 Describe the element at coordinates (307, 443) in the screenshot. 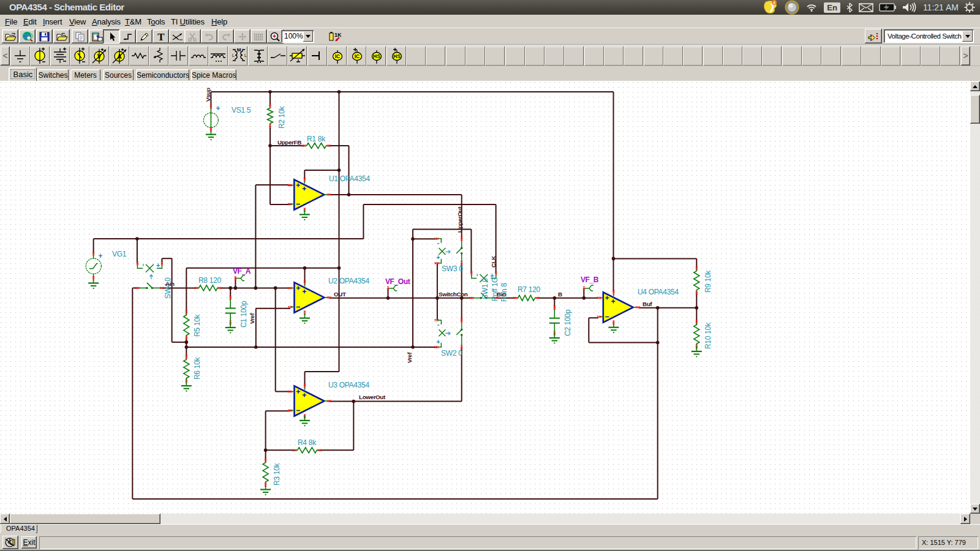

I see `svg-text: R4 8k` at that location.